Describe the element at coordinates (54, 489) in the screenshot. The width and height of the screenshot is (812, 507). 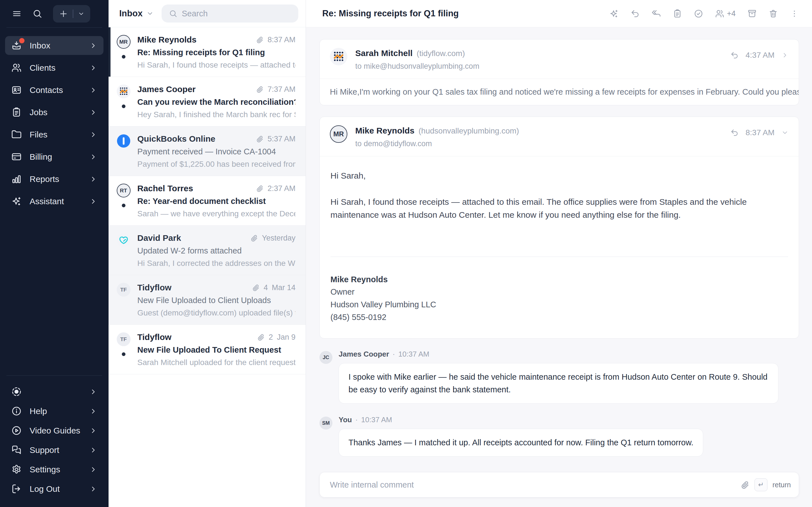
I see `sidebar-item-log-out: Log Out` at that location.